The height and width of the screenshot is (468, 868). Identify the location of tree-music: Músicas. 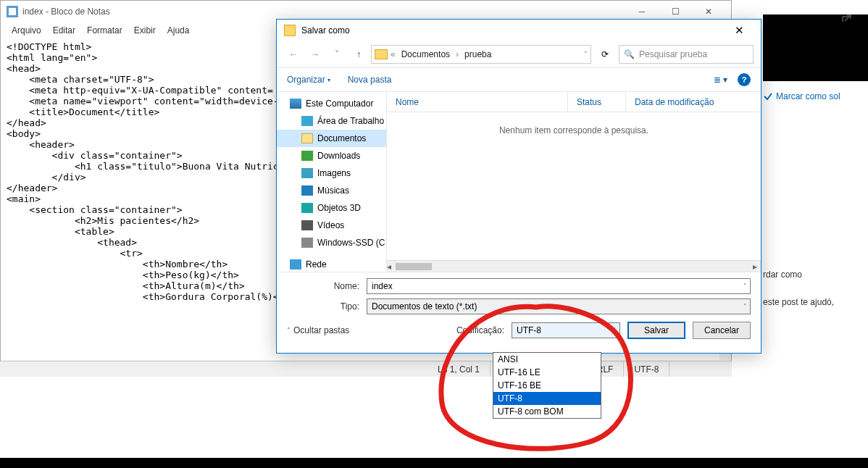
(332, 191).